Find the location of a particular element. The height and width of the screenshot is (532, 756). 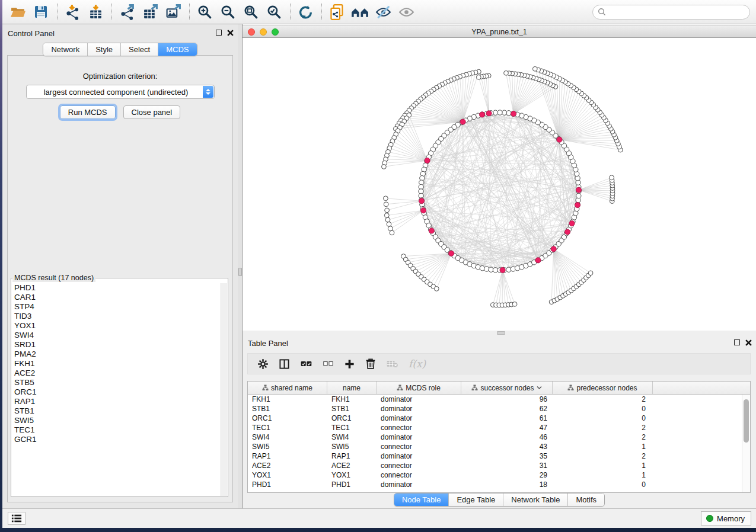

column-header-predecessor-nodes: predecessor nodes is located at coordinates (602, 387).